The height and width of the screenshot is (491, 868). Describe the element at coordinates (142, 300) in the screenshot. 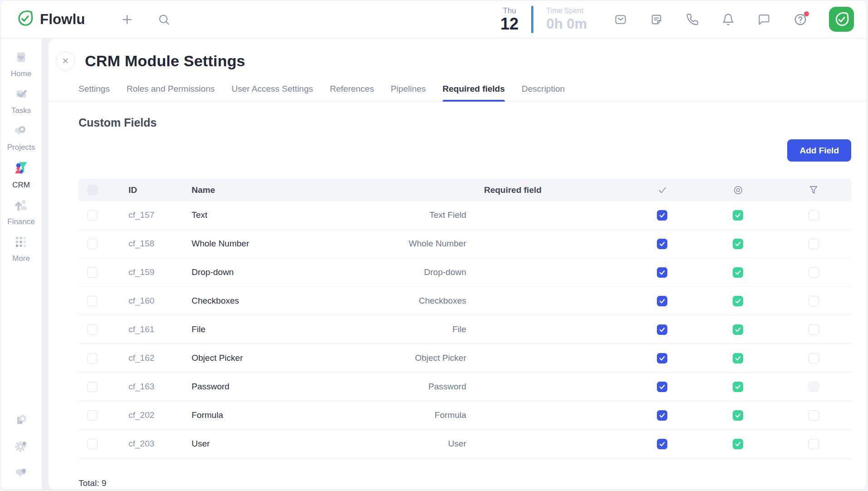

I see `row-id-link: cf_160` at that location.